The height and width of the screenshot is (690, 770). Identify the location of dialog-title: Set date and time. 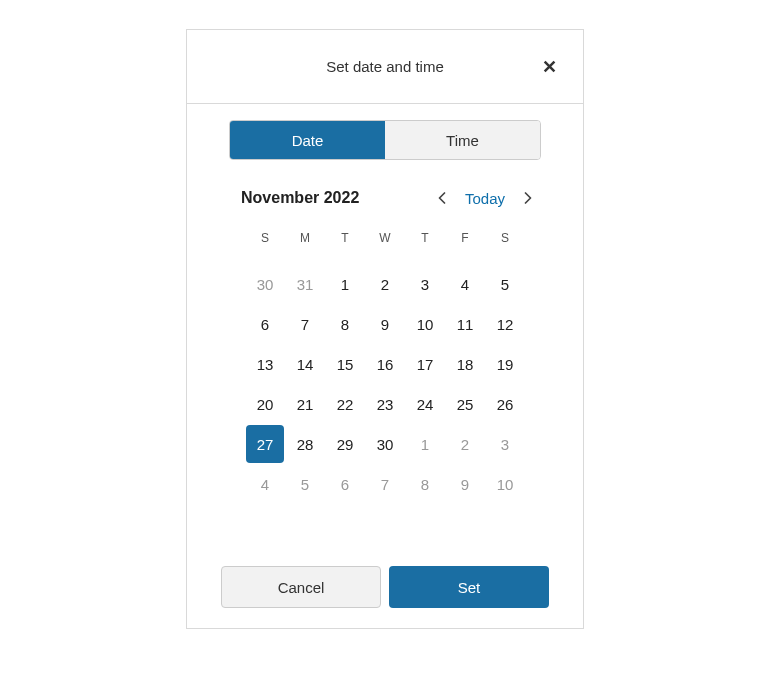
(385, 66).